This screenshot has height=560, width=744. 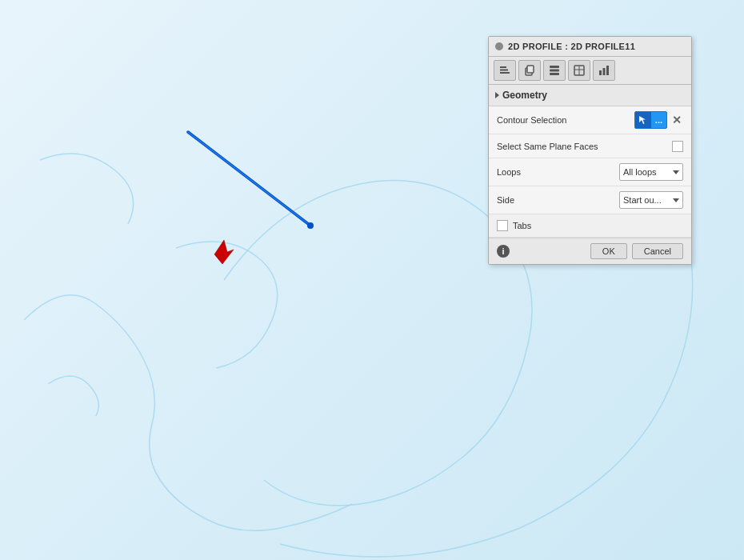 I want to click on geometry-form: Contour Selection ... ✕ Select Same Plan…, so click(x=590, y=160).